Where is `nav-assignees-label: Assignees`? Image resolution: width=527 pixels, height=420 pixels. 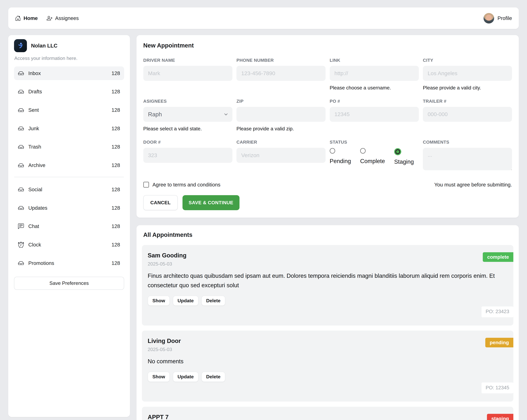 nav-assignees-label: Assignees is located at coordinates (67, 18).